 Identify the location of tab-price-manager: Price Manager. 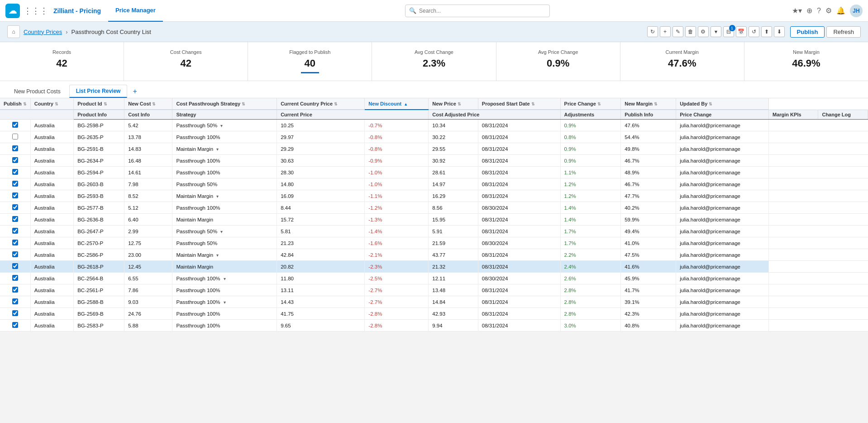
(136, 11).